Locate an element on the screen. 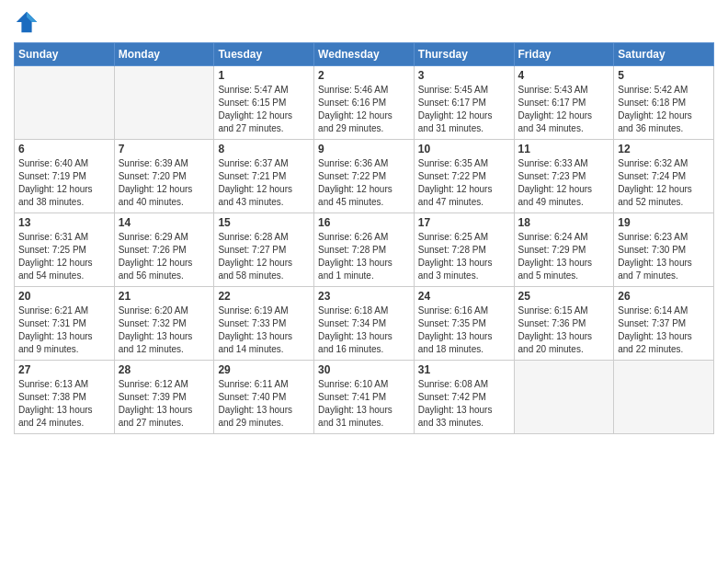 The width and height of the screenshot is (728, 563). day-number: 18 is located at coordinates (564, 223).